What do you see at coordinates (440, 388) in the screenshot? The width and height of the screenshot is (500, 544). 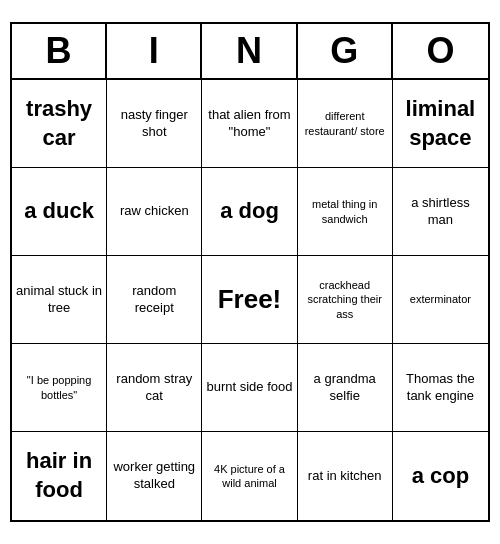 I see `bingo-cell-19: Thomas the tank engine` at bounding box center [440, 388].